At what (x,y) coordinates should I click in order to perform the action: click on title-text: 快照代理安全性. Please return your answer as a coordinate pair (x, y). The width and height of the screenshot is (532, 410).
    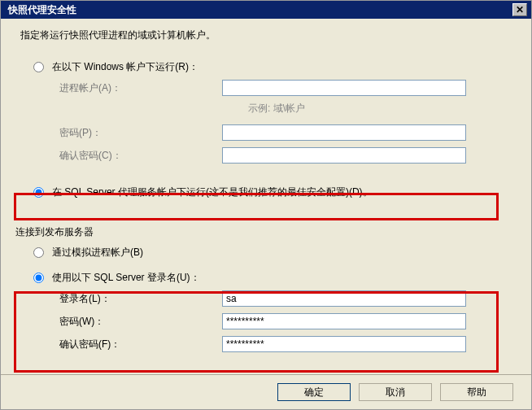
    Looking at the image, I should click on (42, 10).